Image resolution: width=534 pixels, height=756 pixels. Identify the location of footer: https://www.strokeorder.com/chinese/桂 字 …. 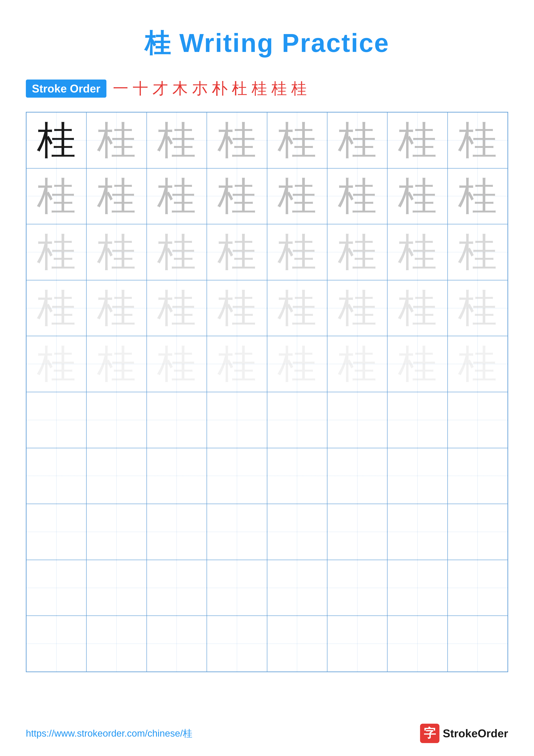
(267, 734).